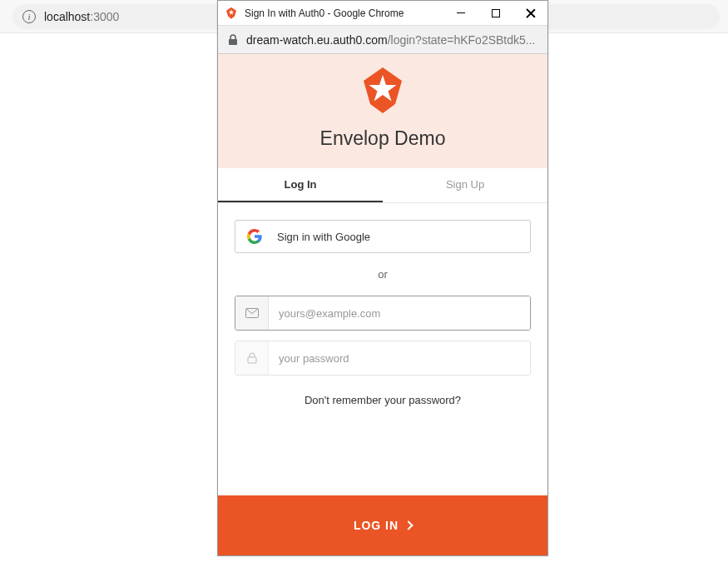 The width and height of the screenshot is (728, 577). Describe the element at coordinates (255, 236) in the screenshot. I see `google-icon` at that location.